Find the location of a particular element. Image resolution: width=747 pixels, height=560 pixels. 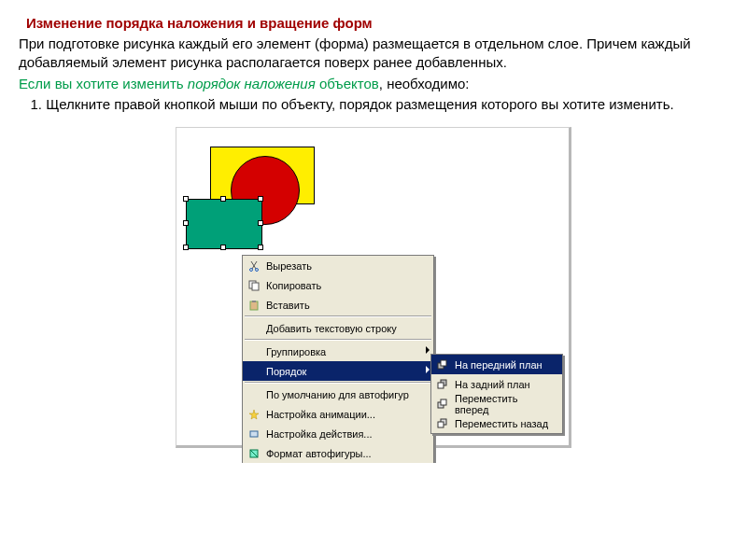

bring-front-icon is located at coordinates (443, 365).